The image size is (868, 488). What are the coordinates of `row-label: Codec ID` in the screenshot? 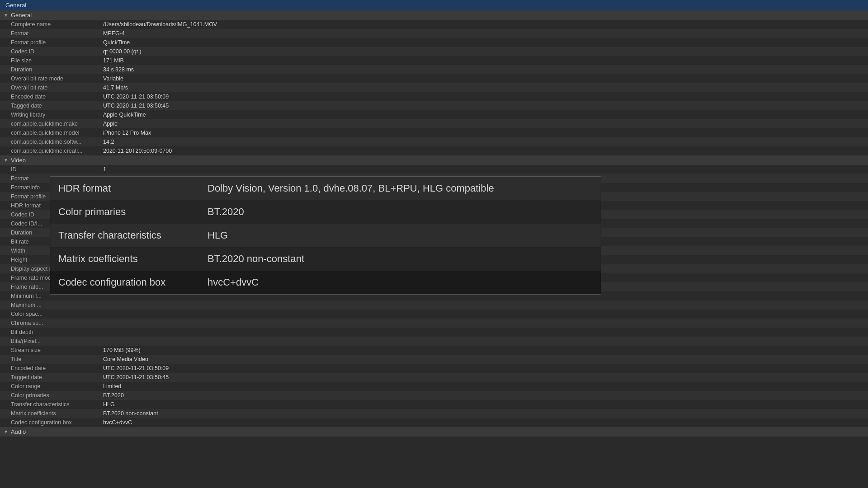 It's located at (50, 52).